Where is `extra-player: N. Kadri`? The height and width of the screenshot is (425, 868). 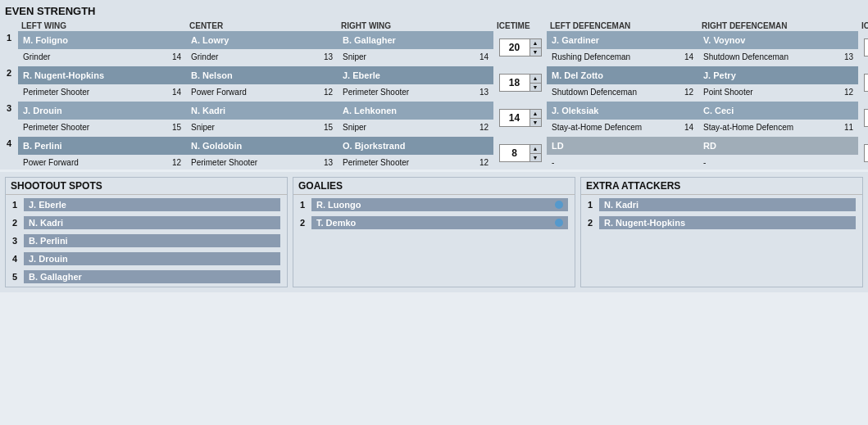 extra-player: N. Kadri is located at coordinates (728, 205).